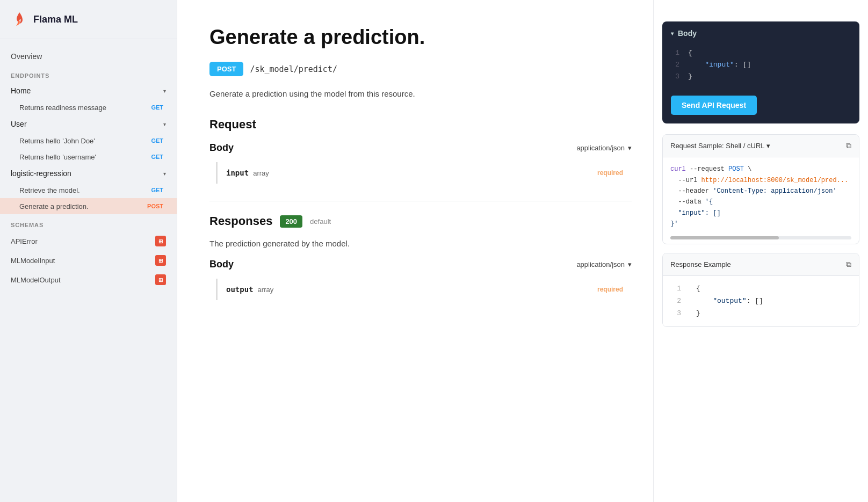 The image size is (868, 502). Describe the element at coordinates (19, 19) in the screenshot. I see `flame-icon` at that location.